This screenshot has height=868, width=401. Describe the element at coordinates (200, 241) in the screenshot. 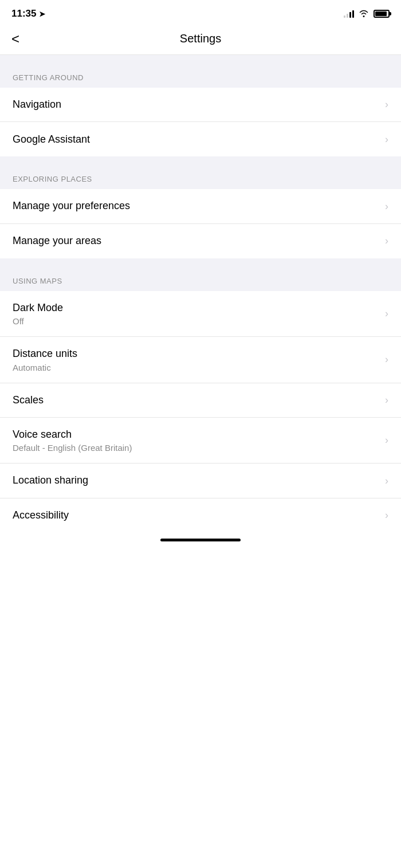

I see `settings-item-manage-areas: Manage your areas›` at that location.